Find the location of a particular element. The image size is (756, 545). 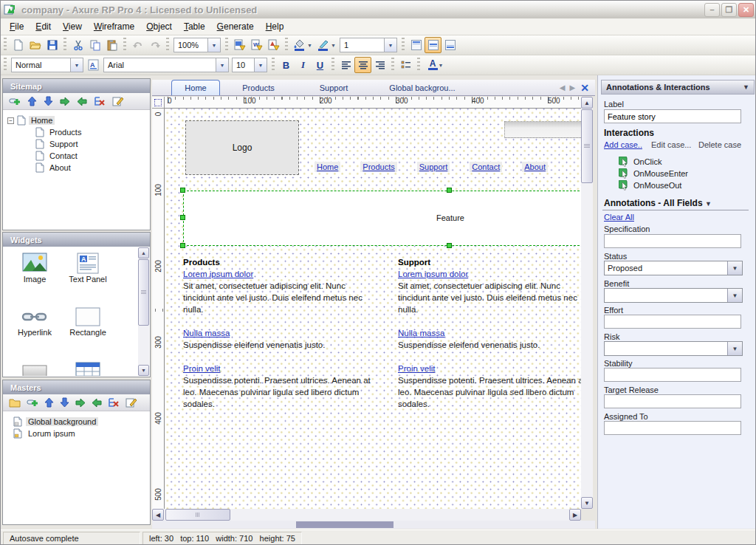

effort-input is located at coordinates (673, 322).